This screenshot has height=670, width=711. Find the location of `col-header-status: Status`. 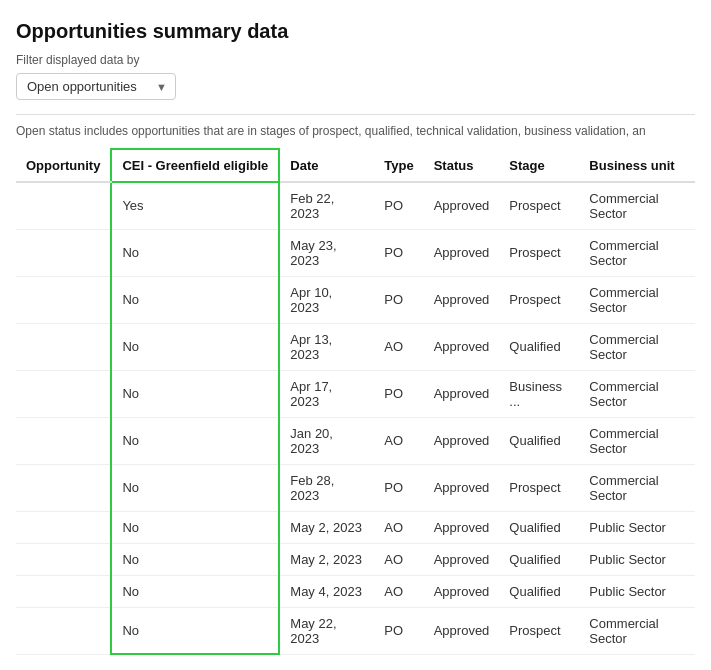

col-header-status: Status is located at coordinates (462, 166).